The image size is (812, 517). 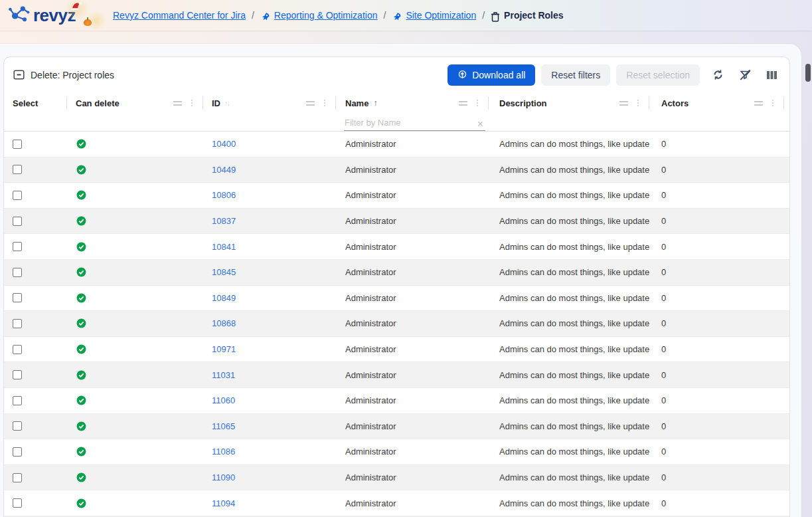 I want to click on column-header-name: Name ↑, so click(x=412, y=103).